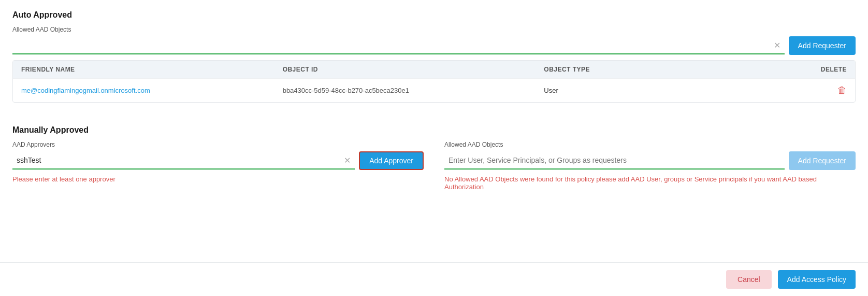  What do you see at coordinates (650, 145) in the screenshot?
I see `allowed-aad-label: Allowed AAD Objects` at bounding box center [650, 145].